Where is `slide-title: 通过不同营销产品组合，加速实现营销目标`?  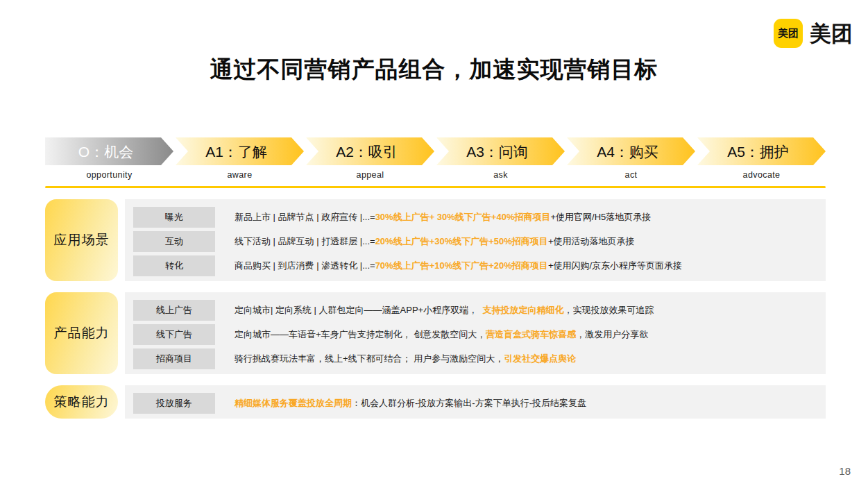 slide-title: 通过不同营销产品组合，加速实现营销目标 is located at coordinates (434, 69).